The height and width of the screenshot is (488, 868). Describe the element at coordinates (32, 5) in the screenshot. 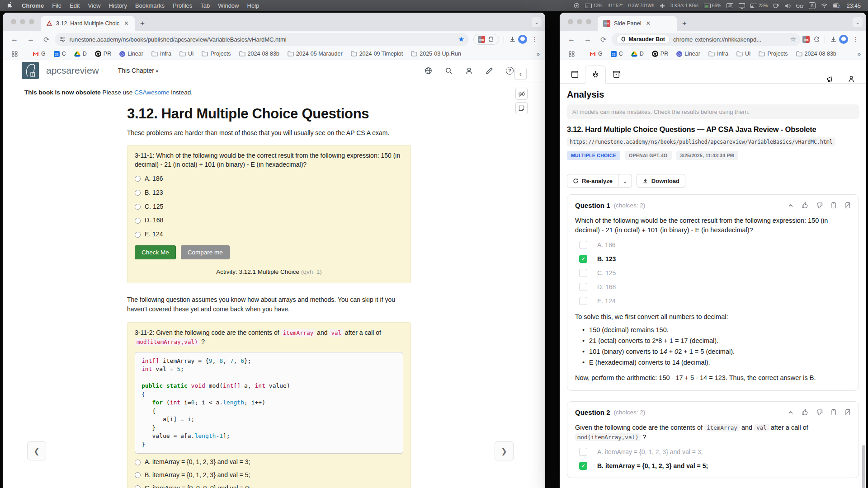

I see `menu-app-name: Chrome` at that location.